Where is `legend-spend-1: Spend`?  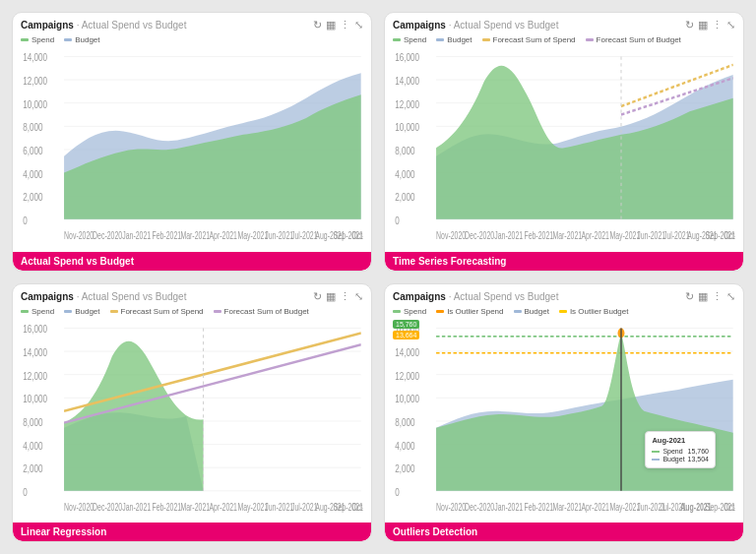
legend-spend-1: Spend is located at coordinates (37, 39).